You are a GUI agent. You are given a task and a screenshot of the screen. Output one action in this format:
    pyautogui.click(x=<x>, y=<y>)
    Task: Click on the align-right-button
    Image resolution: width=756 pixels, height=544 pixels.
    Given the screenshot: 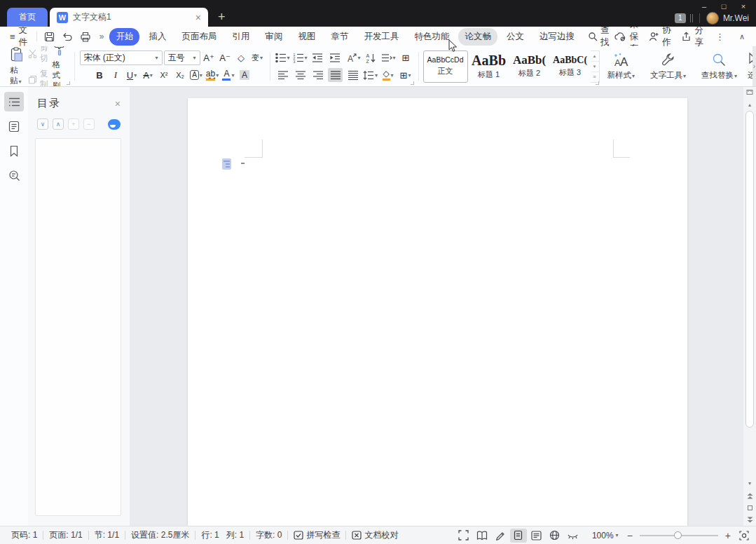 What is the action you would take?
    pyautogui.click(x=318, y=75)
    